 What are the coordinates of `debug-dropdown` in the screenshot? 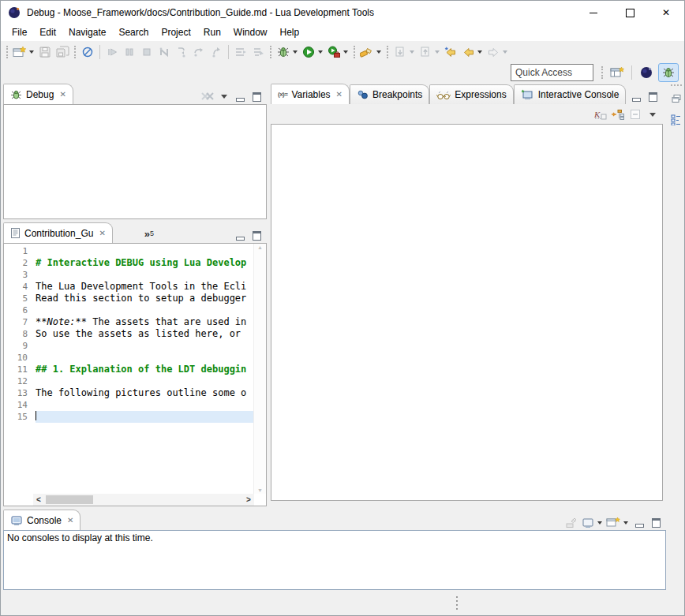 It's located at (295, 52).